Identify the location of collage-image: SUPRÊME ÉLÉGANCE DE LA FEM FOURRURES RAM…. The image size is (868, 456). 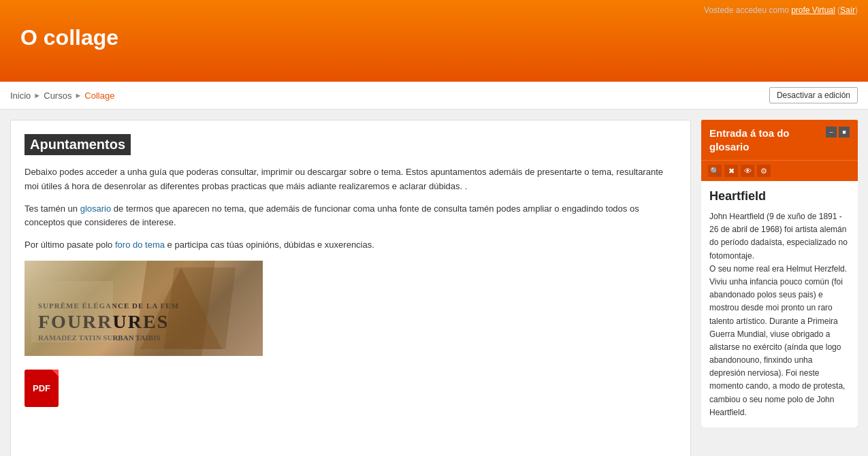
(144, 308).